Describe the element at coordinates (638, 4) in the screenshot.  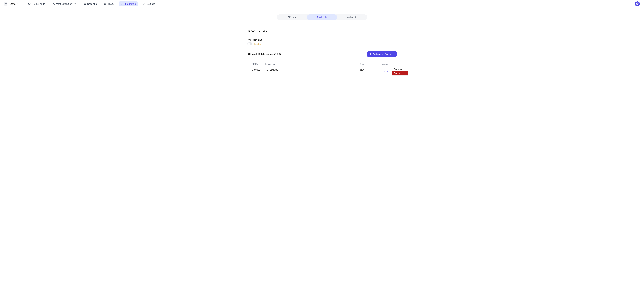
I see `support-button` at that location.